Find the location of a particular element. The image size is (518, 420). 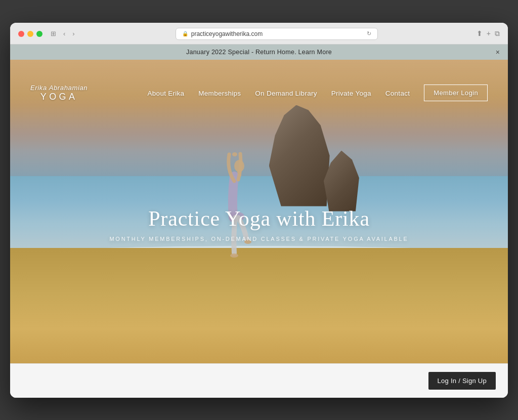

browser-controls: ⊞ ‹ › is located at coordinates (63, 33).